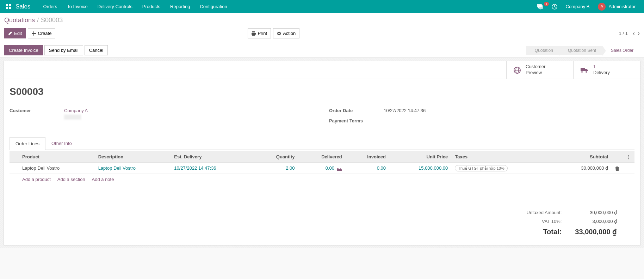  What do you see at coordinates (578, 6) in the screenshot?
I see `company-switcher: Company B` at bounding box center [578, 6].